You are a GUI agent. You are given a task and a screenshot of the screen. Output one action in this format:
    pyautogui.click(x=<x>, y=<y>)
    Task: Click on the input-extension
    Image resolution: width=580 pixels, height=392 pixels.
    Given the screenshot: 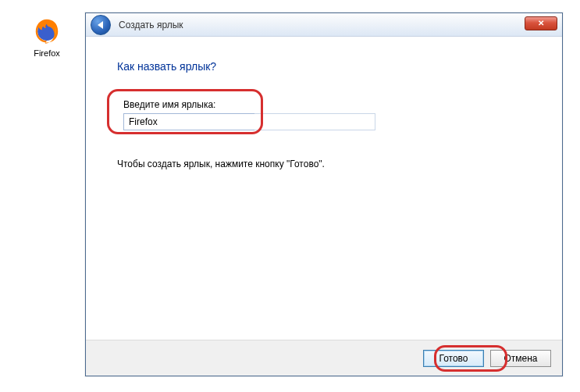 What is the action you would take?
    pyautogui.click(x=315, y=122)
    